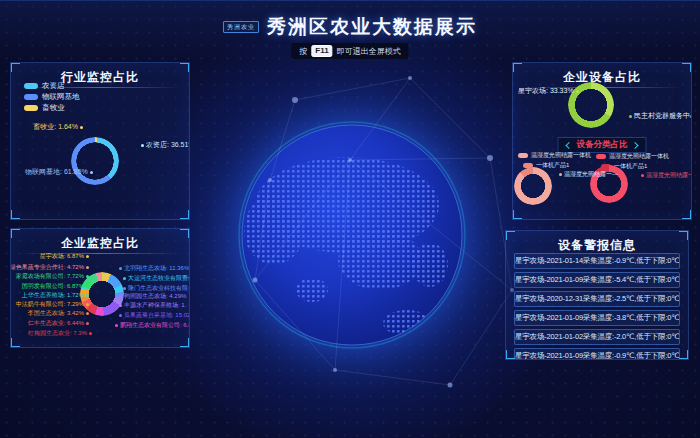 The height and width of the screenshot is (438, 700). I want to click on alarm-item: 星宇农场-2020-12-31采集温度:-2.5℃,低于下限:0℃, so click(597, 299).